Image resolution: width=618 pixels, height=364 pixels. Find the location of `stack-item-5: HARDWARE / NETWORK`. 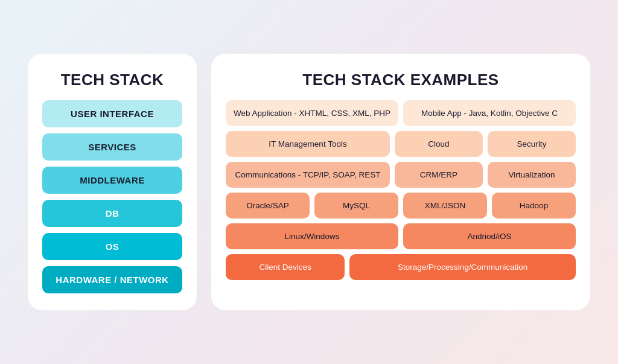

stack-item-5: HARDWARE / NETWORK is located at coordinates (112, 280).